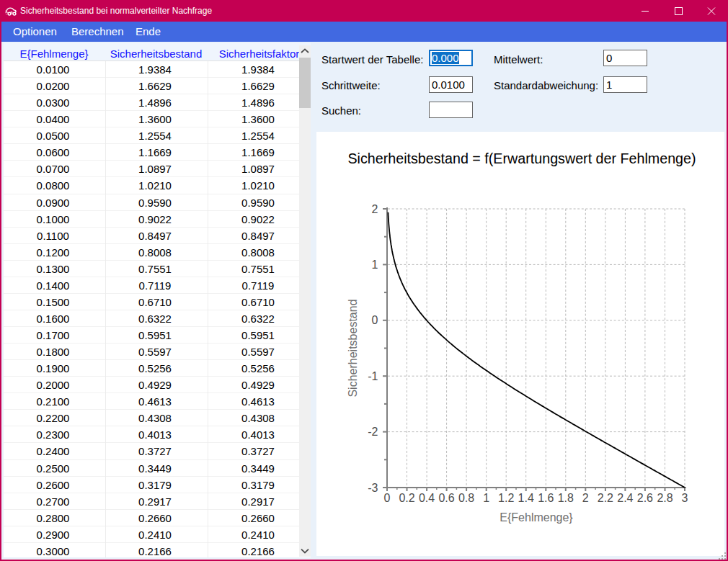 The width and height of the screenshot is (728, 561). What do you see at coordinates (665, 498) in the screenshot?
I see `svg-text: 2.8` at bounding box center [665, 498].